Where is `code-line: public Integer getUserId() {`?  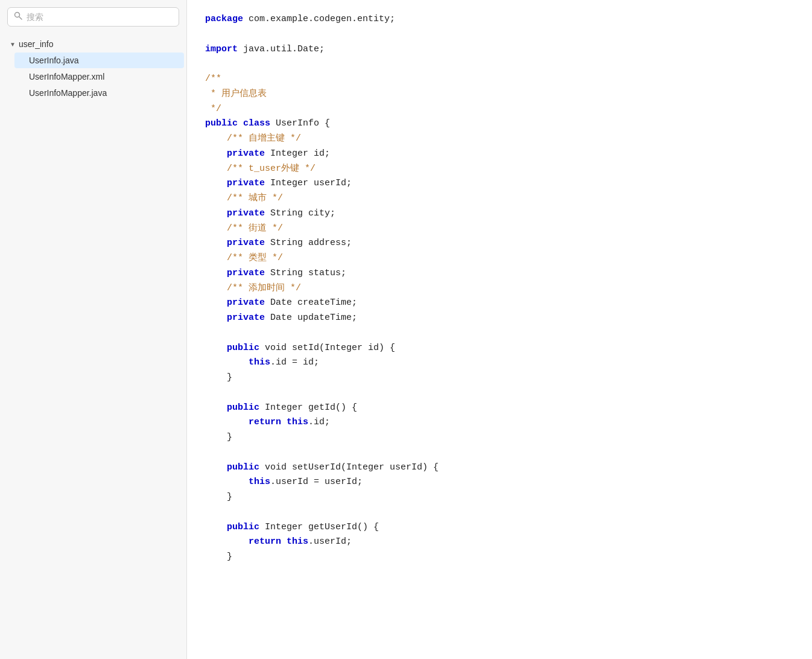
code-line: public Integer getUserId() { is located at coordinates (500, 527).